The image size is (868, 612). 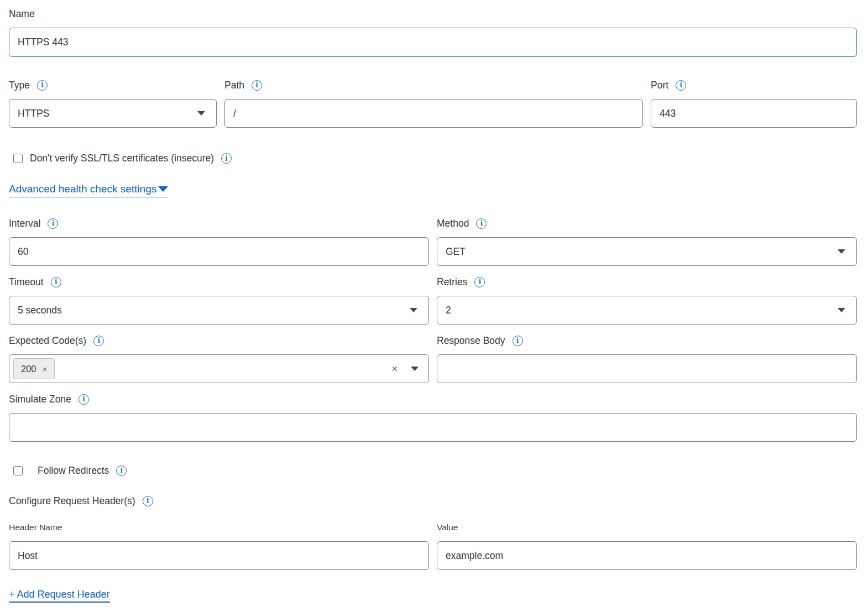 I want to click on retries-select-value: 2, so click(x=641, y=311).